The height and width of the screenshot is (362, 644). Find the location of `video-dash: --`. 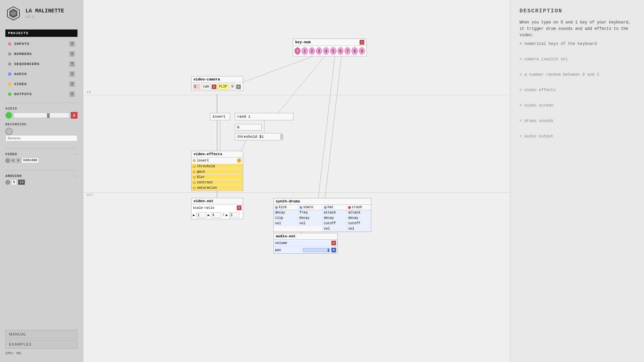

video-dash: -- is located at coordinates (75, 154).